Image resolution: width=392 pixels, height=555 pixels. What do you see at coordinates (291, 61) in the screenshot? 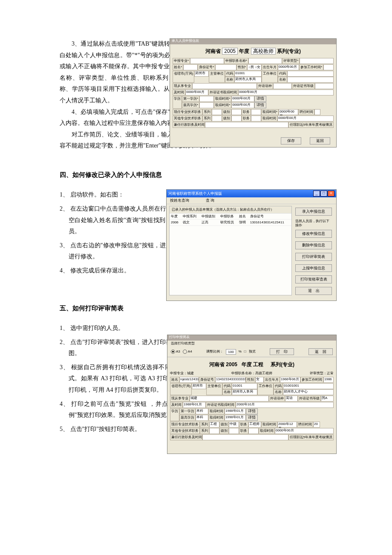
I see `label-review-type: 评审类型*` at bounding box center [291, 61].